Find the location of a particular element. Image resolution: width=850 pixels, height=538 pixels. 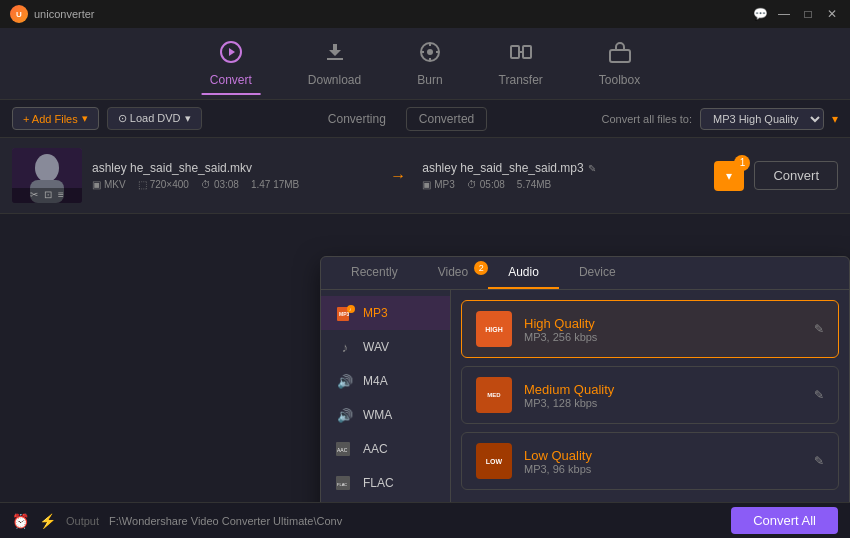

target-format-icon: ▣ is located at coordinates (426, 184).